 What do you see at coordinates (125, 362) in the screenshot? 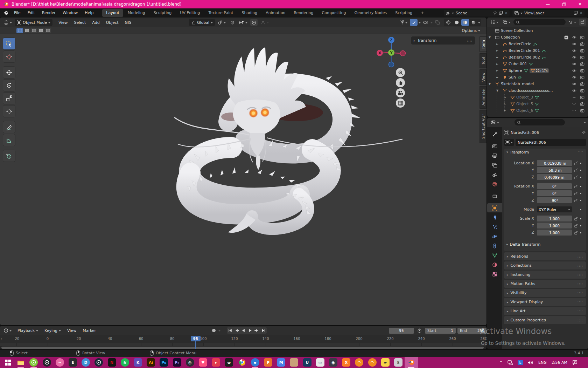
I see `taskbar-icon-spotify: ≋` at bounding box center [125, 362].